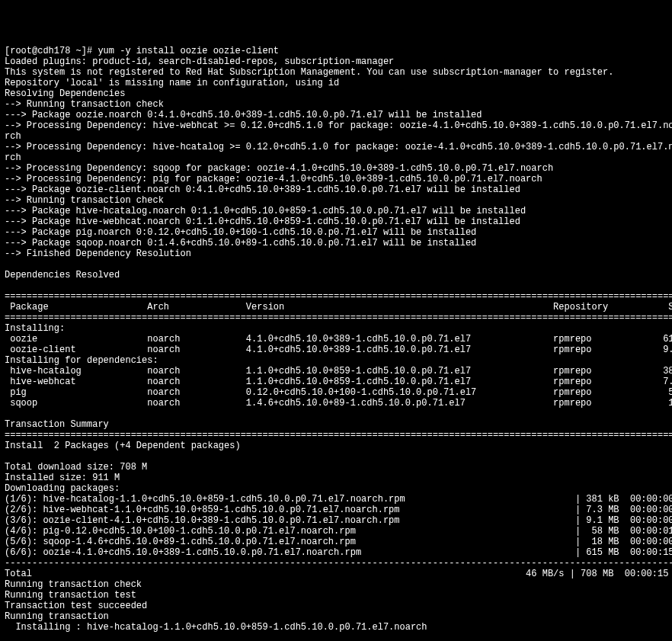 Image resolution: width=672 pixels, height=641 pixels. What do you see at coordinates (336, 478) in the screenshot?
I see `terminal-line: Installed size: 911 M` at bounding box center [336, 478].